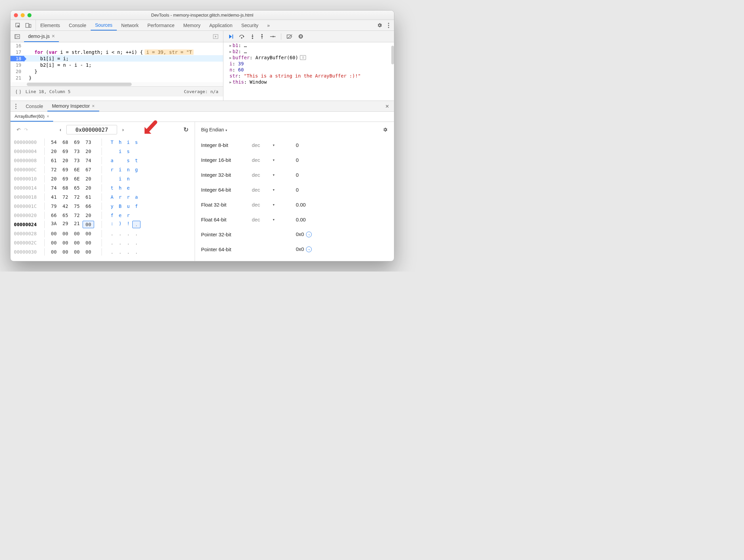  What do you see at coordinates (104, 215) in the screenshot?
I see `hex-row: 0000002066657220fer` at bounding box center [104, 215].